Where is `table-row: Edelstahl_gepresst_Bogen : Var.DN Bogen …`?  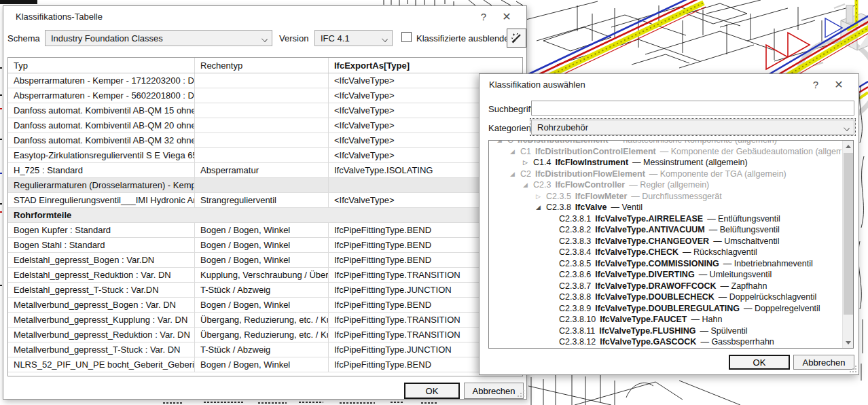
table-row: Edelstahl_gepresst_Bogen : Var.DN Bogen … is located at coordinates (265, 260).